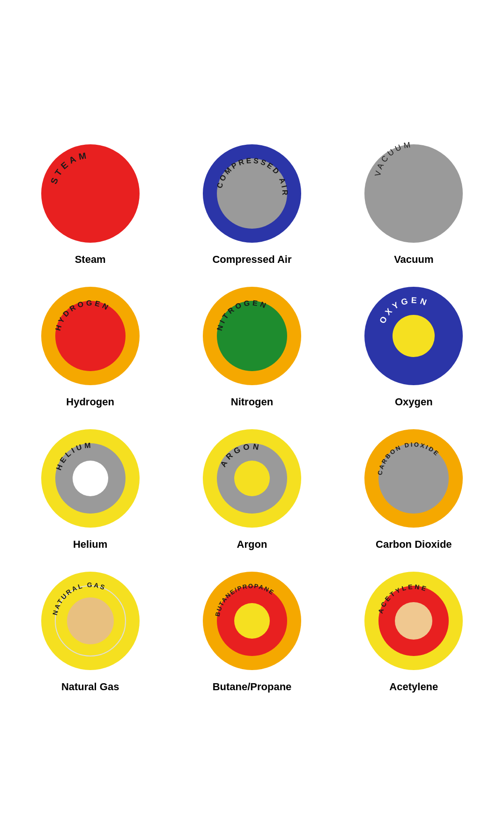  I want to click on hydrogen-icon: HYDROGEN, so click(90, 336).